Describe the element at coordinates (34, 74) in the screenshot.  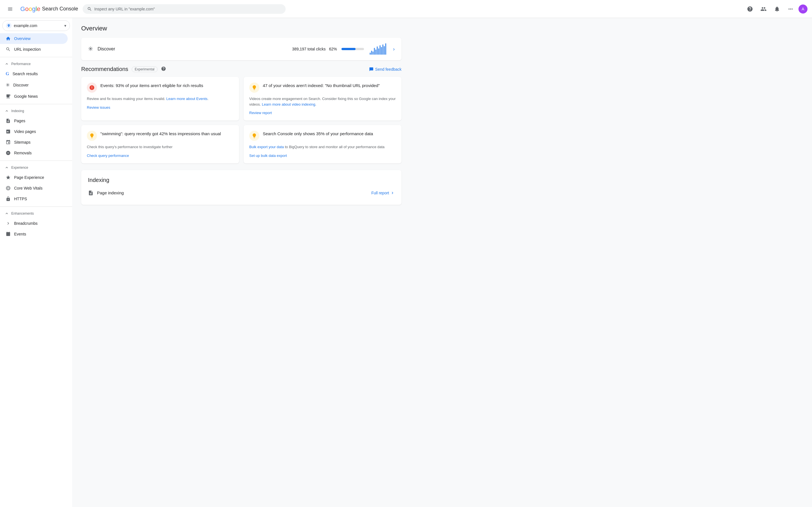
I see `sidebar-item-search-results: G Search results` at that location.